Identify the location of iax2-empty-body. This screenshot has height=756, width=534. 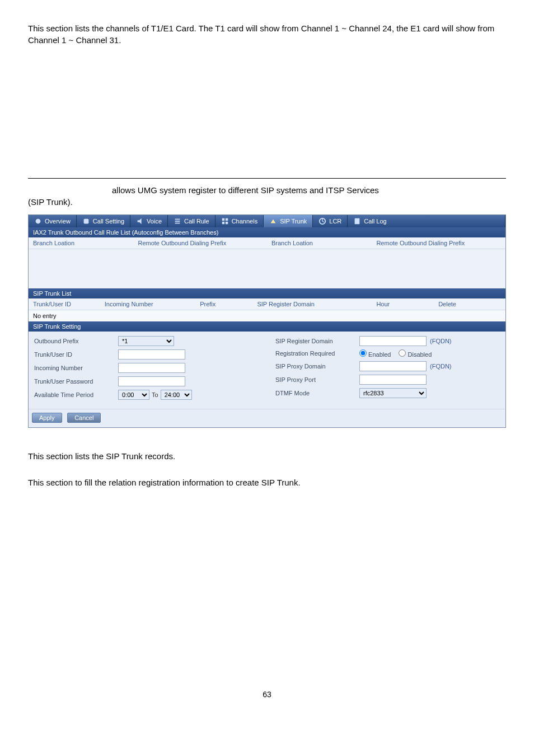
(267, 269).